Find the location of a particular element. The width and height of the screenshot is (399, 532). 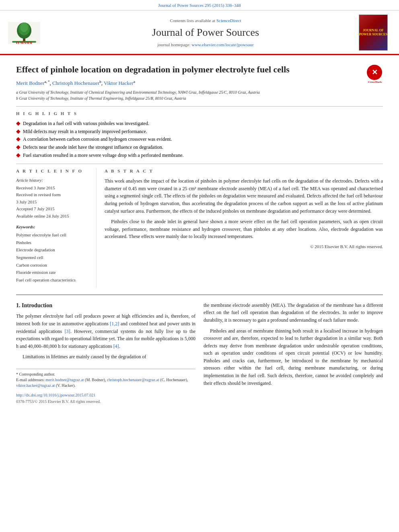

abstract-p1: This work analyses the impact of the loc… is located at coordinates (244, 196).